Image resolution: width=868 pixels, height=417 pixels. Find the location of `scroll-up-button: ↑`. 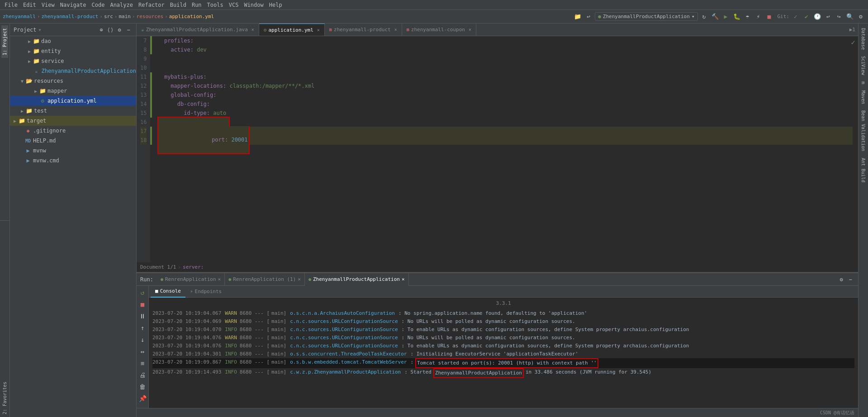

scroll-up-button: ↑ is located at coordinates (142, 328).